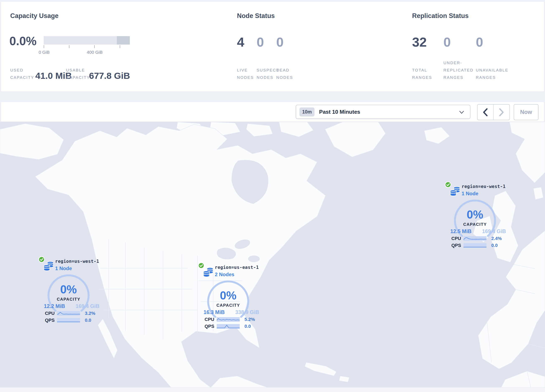  I want to click on page-bottom-strip, so click(272, 390).